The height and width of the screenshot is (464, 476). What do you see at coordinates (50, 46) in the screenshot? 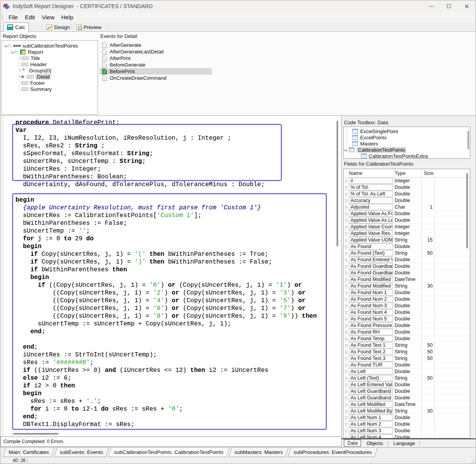
I see `tree-item-subcalibrationtestpoints: ▷subCalibrationTestPoints` at bounding box center [50, 46].